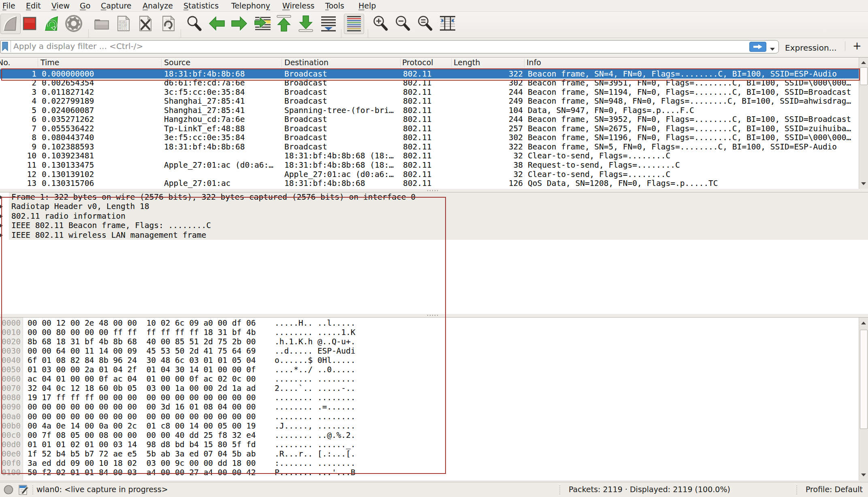 Image resolution: width=868 pixels, height=497 pixels. Describe the element at coordinates (864, 399) in the screenshot. I see `packet-bytes-scrollbar` at that location.